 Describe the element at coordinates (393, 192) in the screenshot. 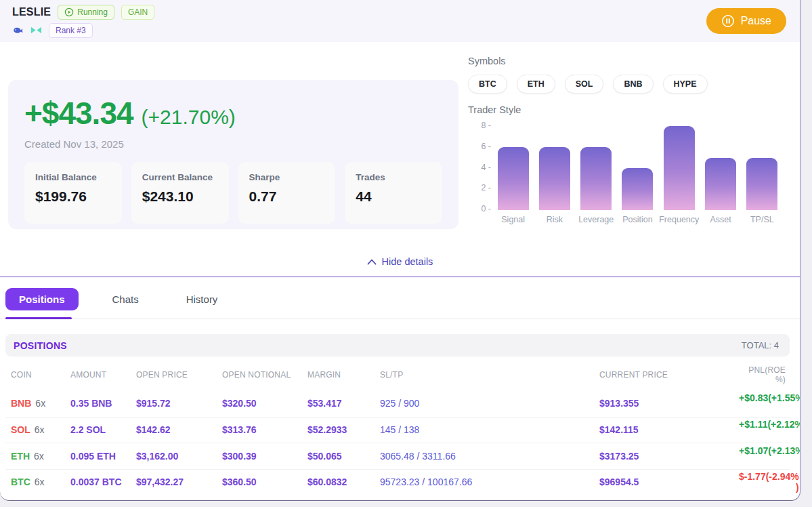

I see `stat-card: Trades44` at that location.